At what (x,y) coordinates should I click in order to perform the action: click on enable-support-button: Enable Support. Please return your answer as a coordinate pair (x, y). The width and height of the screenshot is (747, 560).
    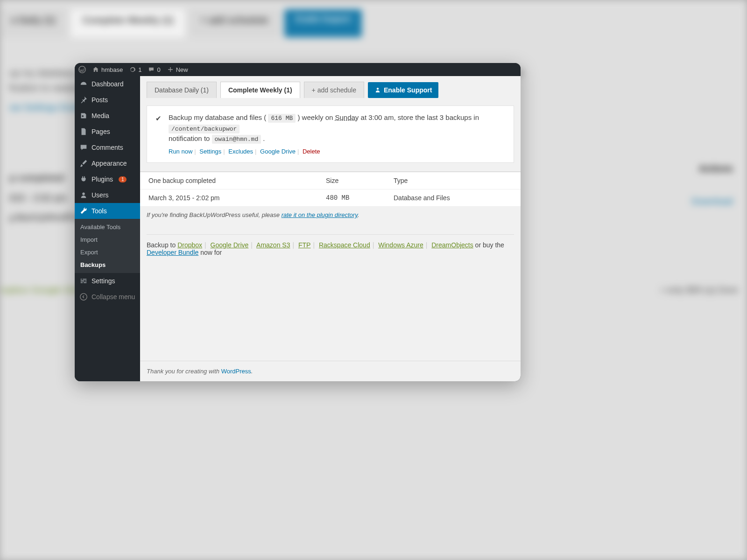
    Looking at the image, I should click on (403, 90).